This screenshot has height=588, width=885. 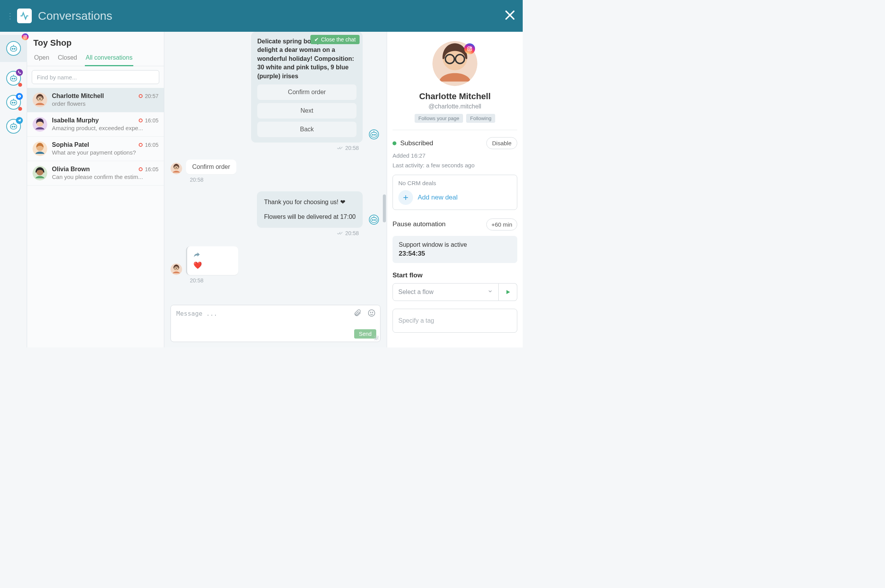 What do you see at coordinates (71, 169) in the screenshot?
I see `conversation-name: Olivia Brown` at bounding box center [71, 169].